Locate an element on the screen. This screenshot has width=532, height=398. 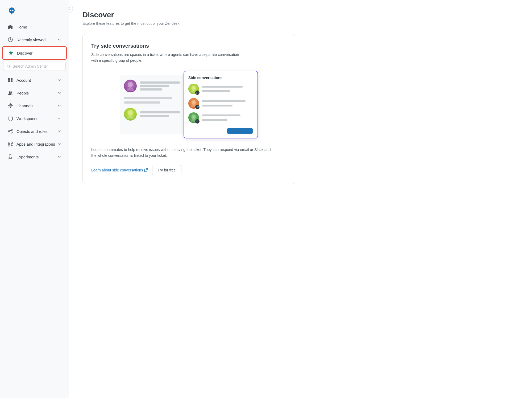
sidebar-item-channels: Channels is located at coordinates (35, 106).